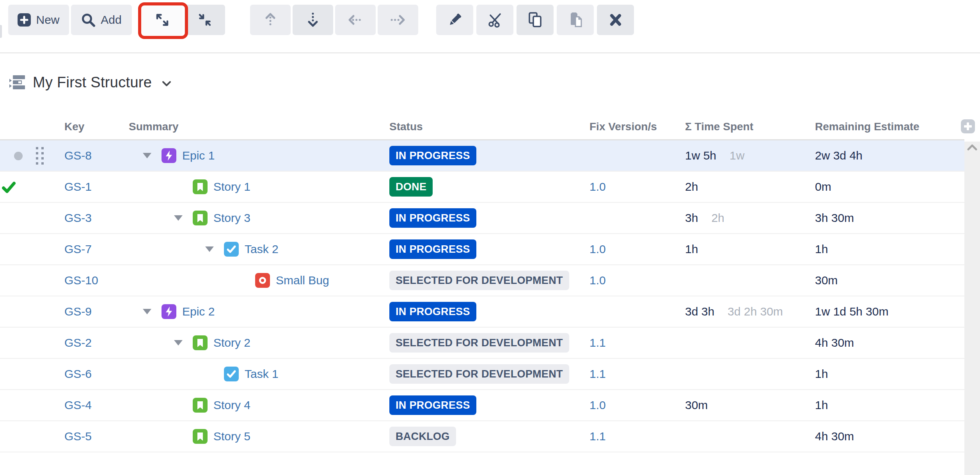 The height and width of the screenshot is (475, 980). I want to click on issue-key-link: GS-2, so click(78, 343).